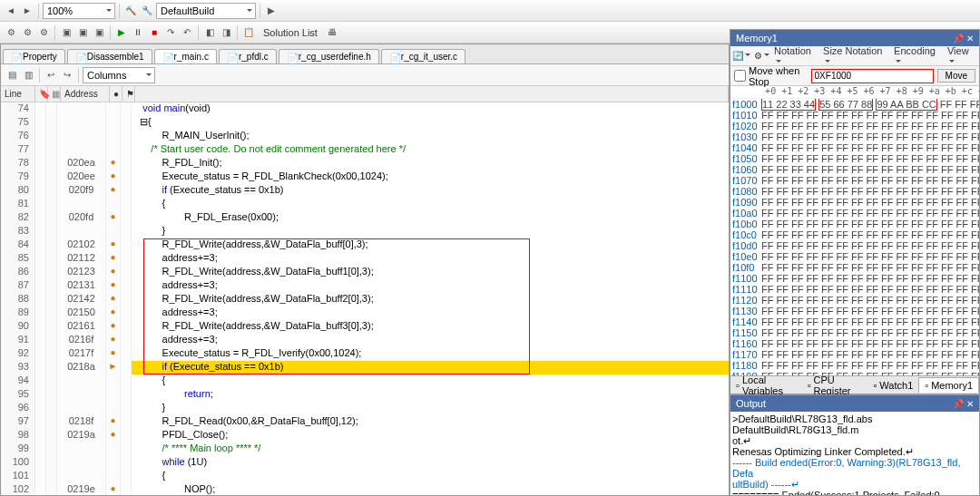 The image size is (980, 496). What do you see at coordinates (79, 11) in the screenshot?
I see `zoom-combo: 100%` at bounding box center [79, 11].